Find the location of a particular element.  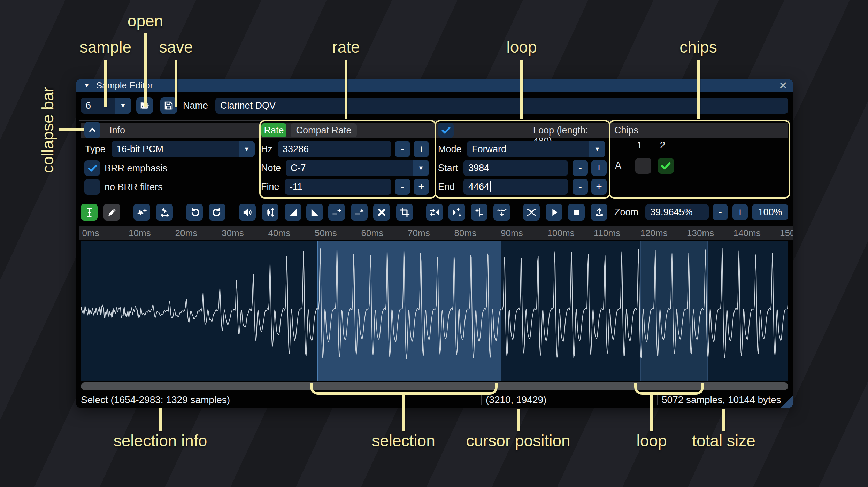

loop-end-input: 4464 is located at coordinates (516, 187).